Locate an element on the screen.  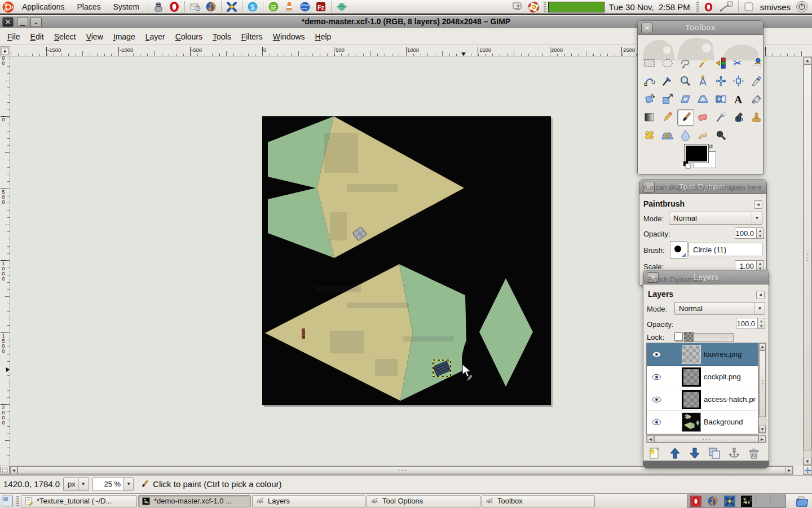
tool-flip is located at coordinates (721, 99).